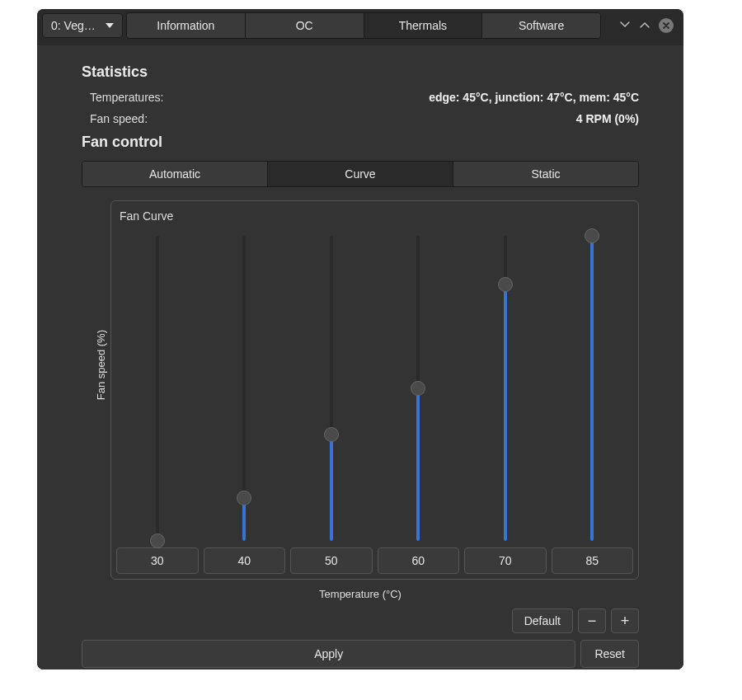  Describe the element at coordinates (641, 26) in the screenshot. I see `window-controls` at that location.